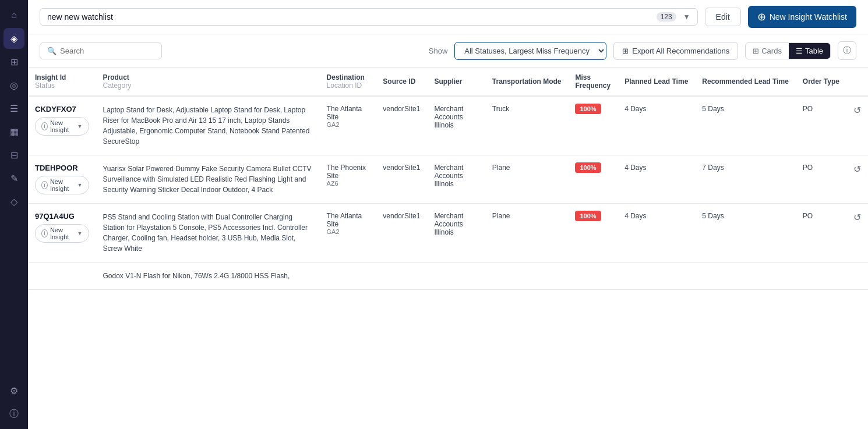 The width and height of the screenshot is (868, 429). What do you see at coordinates (206, 126) in the screenshot?
I see `product-text: Laptop Stand for Desk, Adjustable Laptop…` at bounding box center [206, 126].